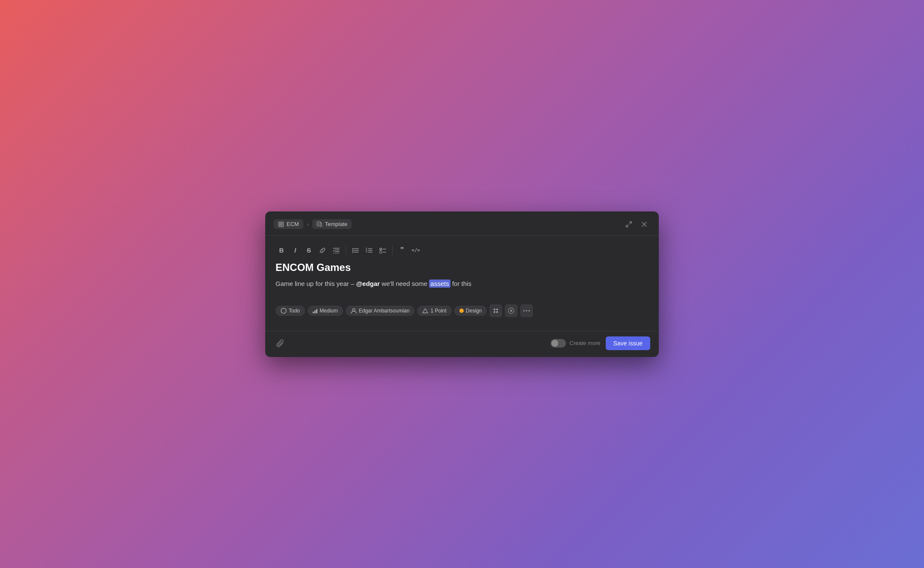 This screenshot has height=568, width=924. I want to click on content-prefix: Game line up for this year –, so click(316, 283).